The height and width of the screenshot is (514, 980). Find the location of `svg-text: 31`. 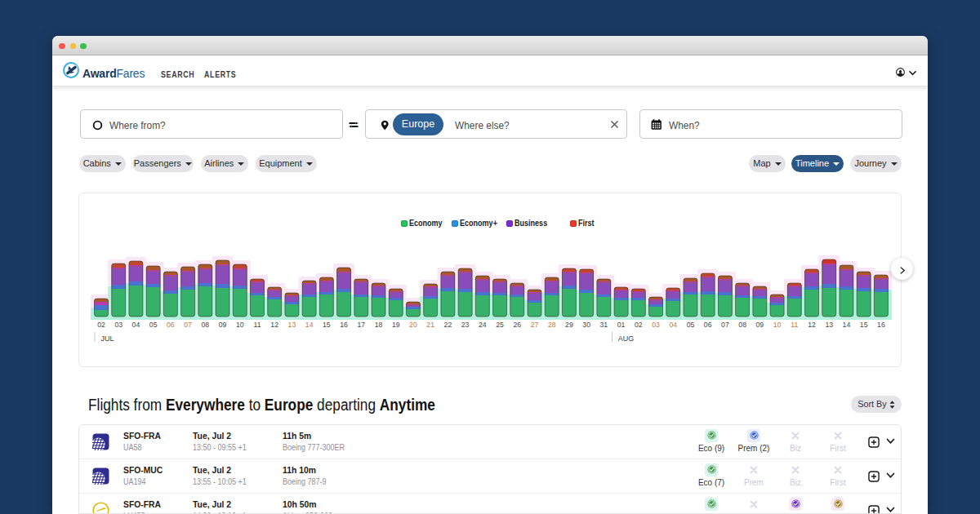

svg-text: 31 is located at coordinates (604, 325).